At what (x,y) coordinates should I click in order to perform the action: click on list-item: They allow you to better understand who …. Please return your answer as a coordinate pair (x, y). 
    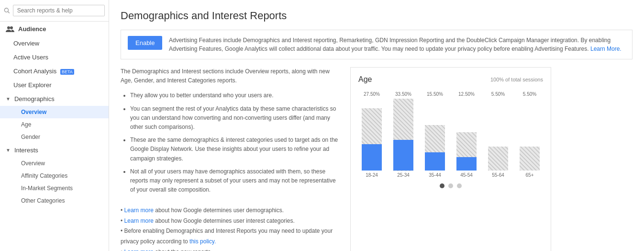
    Looking at the image, I should click on (235, 96).